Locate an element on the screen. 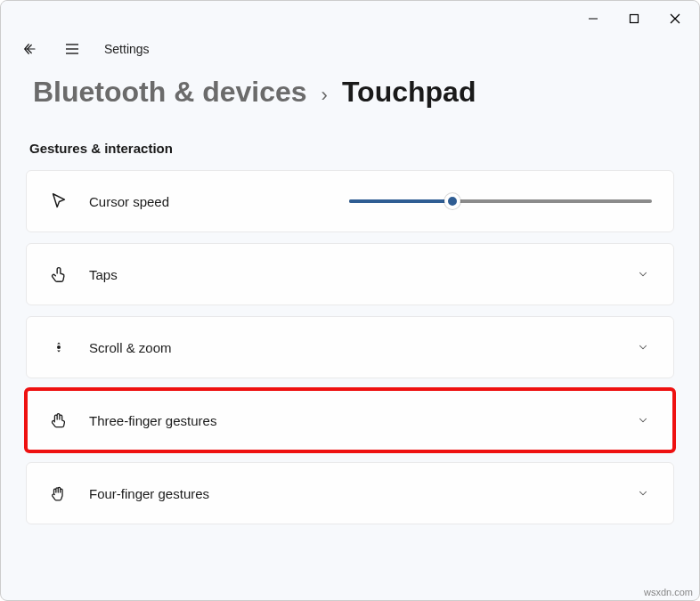 The width and height of the screenshot is (700, 601). cursor-speed-label: Cursor speed is located at coordinates (129, 201).